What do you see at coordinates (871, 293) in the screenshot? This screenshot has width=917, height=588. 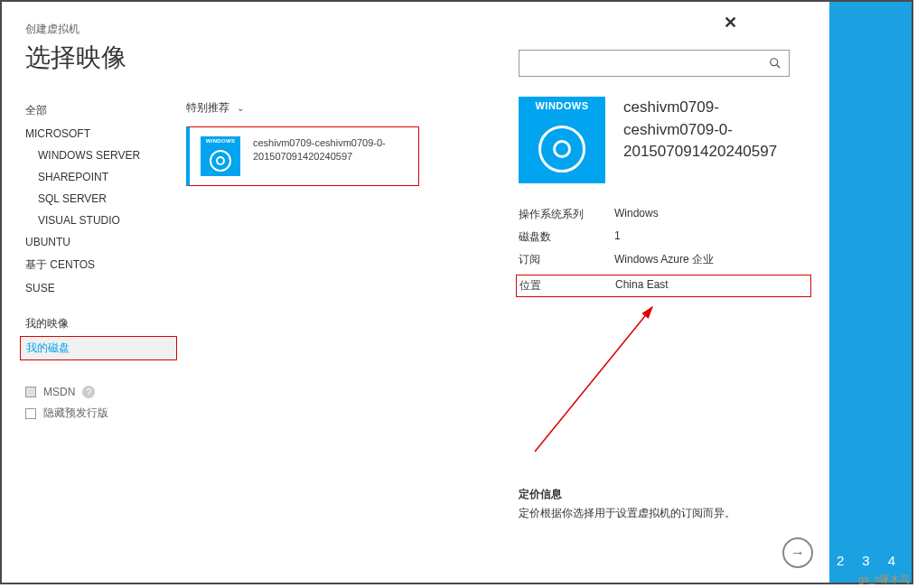 I see `wizard-steps-strip: 2 3 4` at bounding box center [871, 293].